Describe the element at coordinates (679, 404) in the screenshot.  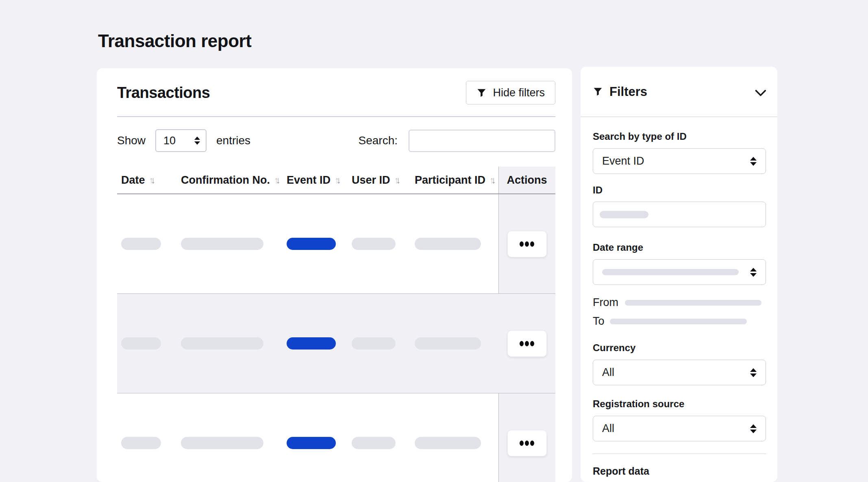
I see `registration-source-label: Registration source` at that location.